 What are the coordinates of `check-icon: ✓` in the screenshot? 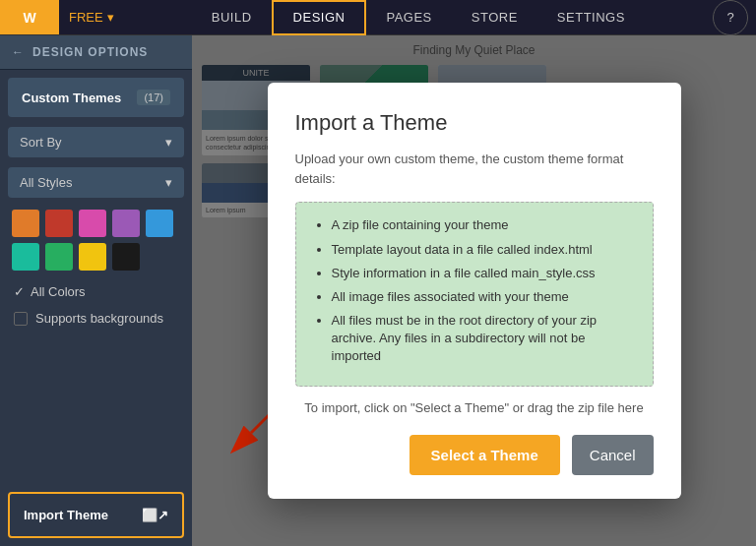 It's located at (20, 291).